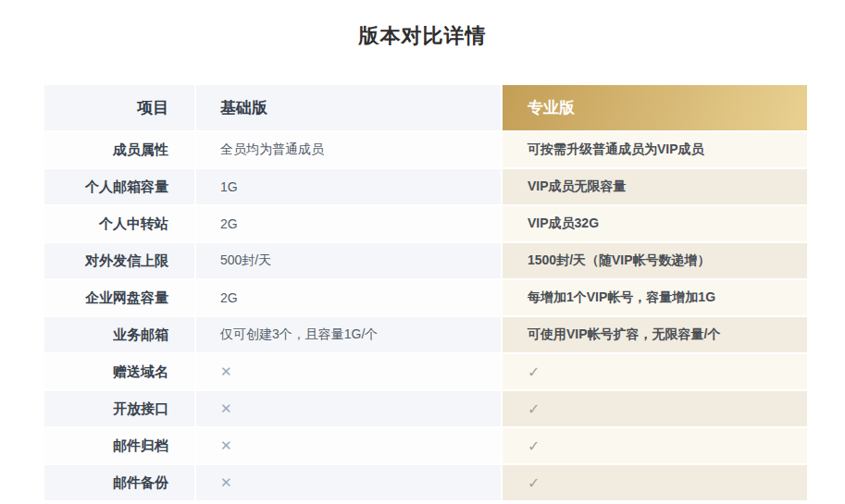  What do you see at coordinates (348, 150) in the screenshot?
I see `basic-value-cell: 全员均为普通成员` at bounding box center [348, 150].